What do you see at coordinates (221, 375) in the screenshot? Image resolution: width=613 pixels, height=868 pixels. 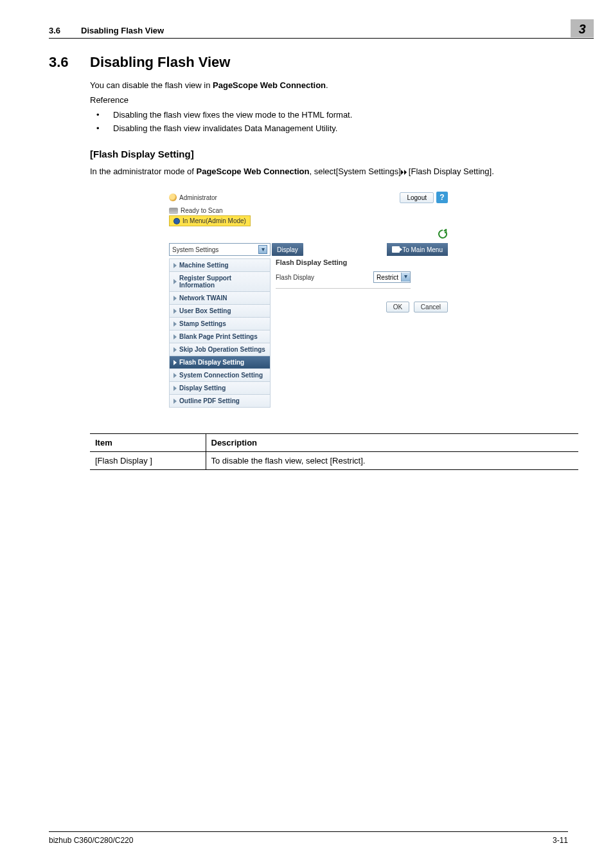 I see `sidebar-item-label: System Connection Setting` at bounding box center [221, 375].